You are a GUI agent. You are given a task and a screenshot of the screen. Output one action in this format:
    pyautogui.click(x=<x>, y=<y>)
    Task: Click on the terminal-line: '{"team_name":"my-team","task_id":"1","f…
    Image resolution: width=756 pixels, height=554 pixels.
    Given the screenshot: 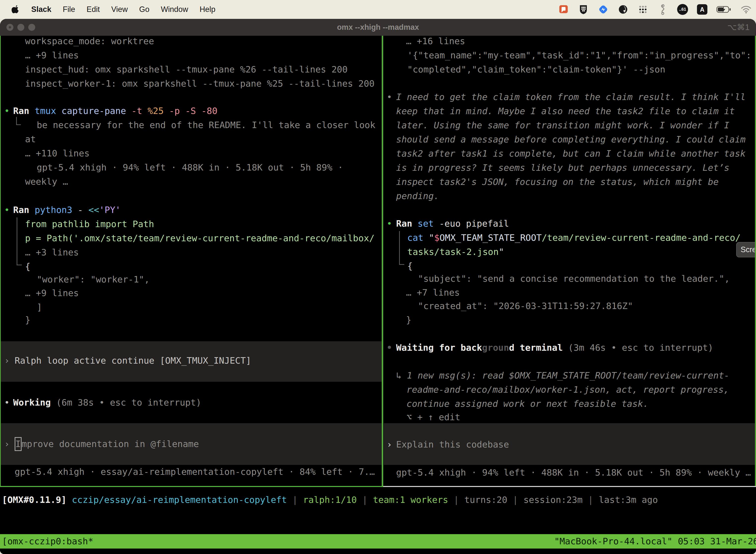 What is the action you would take?
    pyautogui.click(x=579, y=55)
    